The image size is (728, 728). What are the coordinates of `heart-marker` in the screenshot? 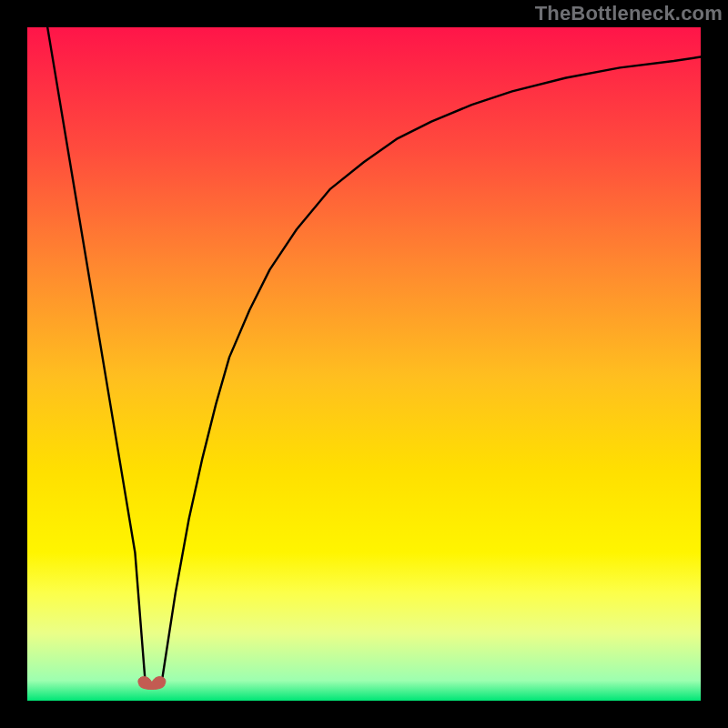 It's located at (152, 683).